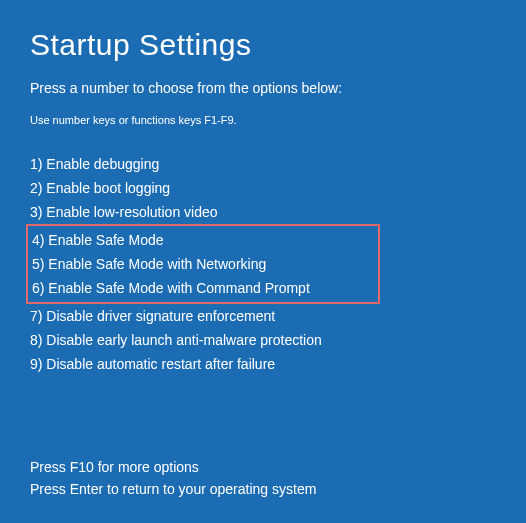  What do you see at coordinates (263, 467) in the screenshot?
I see `more-options-hint: Press F10 for more options` at bounding box center [263, 467].